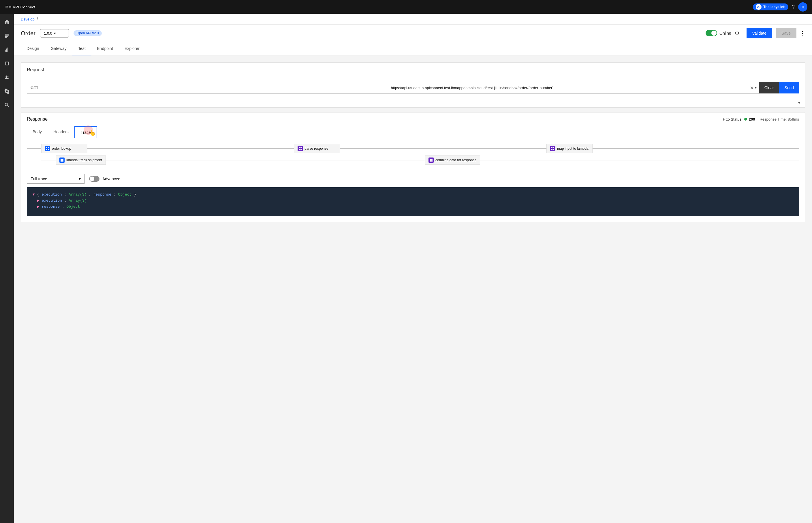  I want to click on code-key-response-2: response, so click(51, 206).